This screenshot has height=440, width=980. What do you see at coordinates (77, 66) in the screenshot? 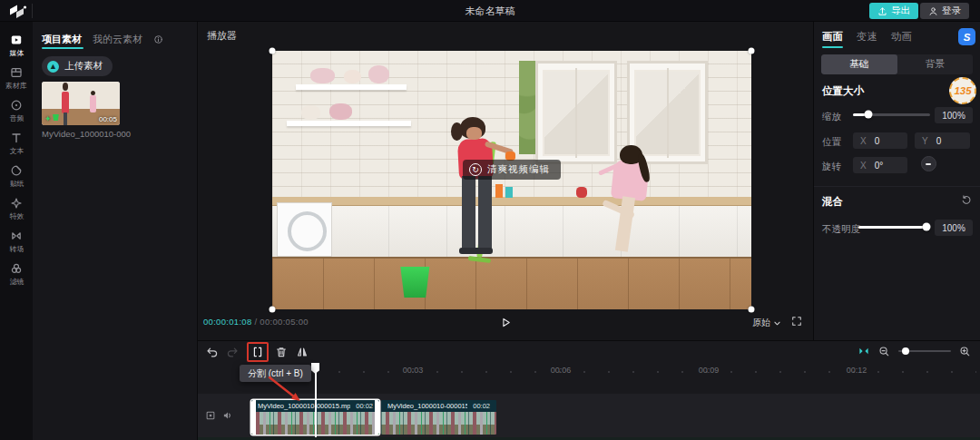
I see `upload-material-button: ▲ 上传素材` at bounding box center [77, 66].